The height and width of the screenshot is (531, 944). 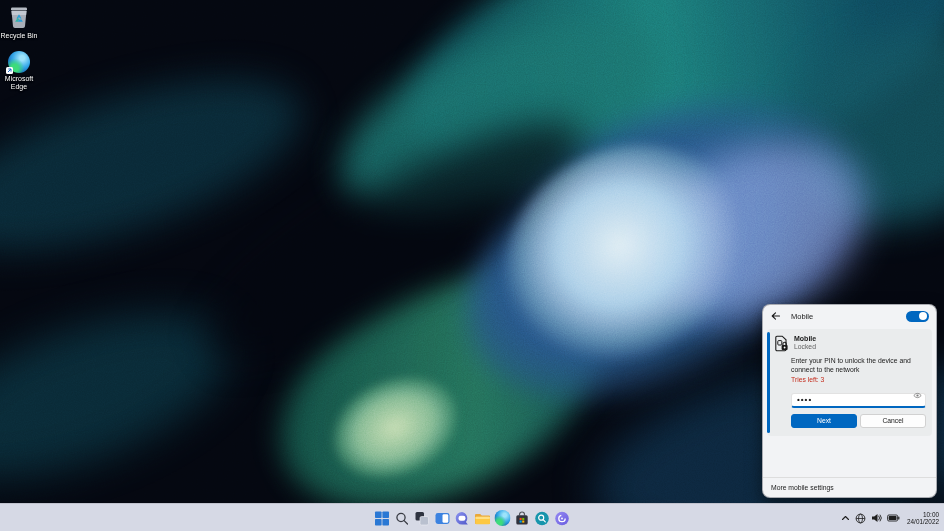 What do you see at coordinates (923, 316) in the screenshot?
I see `toggle-knob` at bounding box center [923, 316].